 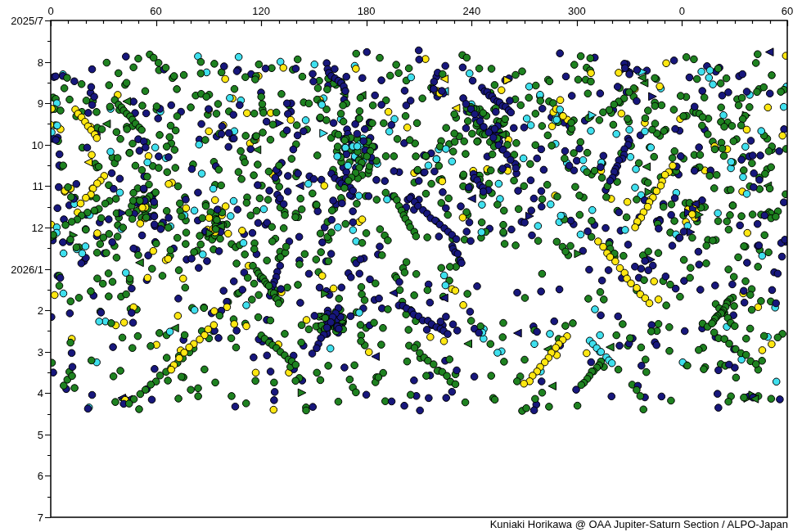 I want to click on y-tick-label: 3, so click(x=23, y=352).